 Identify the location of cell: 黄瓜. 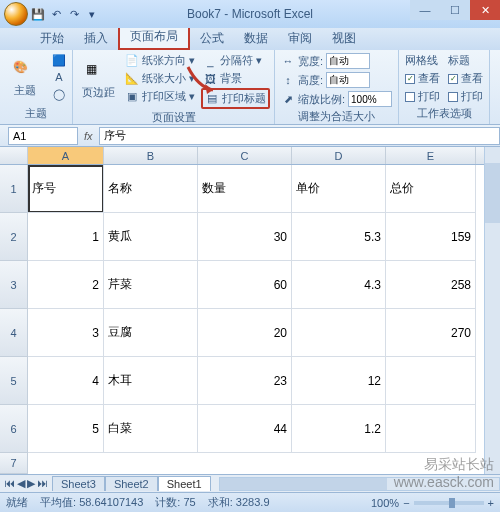
(151, 237).